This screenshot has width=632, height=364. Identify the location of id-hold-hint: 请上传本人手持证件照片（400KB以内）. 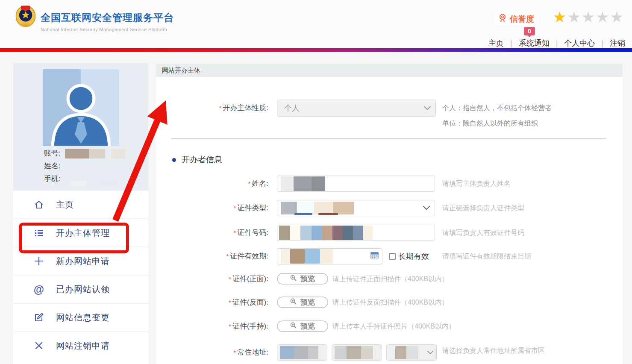
(394, 326).